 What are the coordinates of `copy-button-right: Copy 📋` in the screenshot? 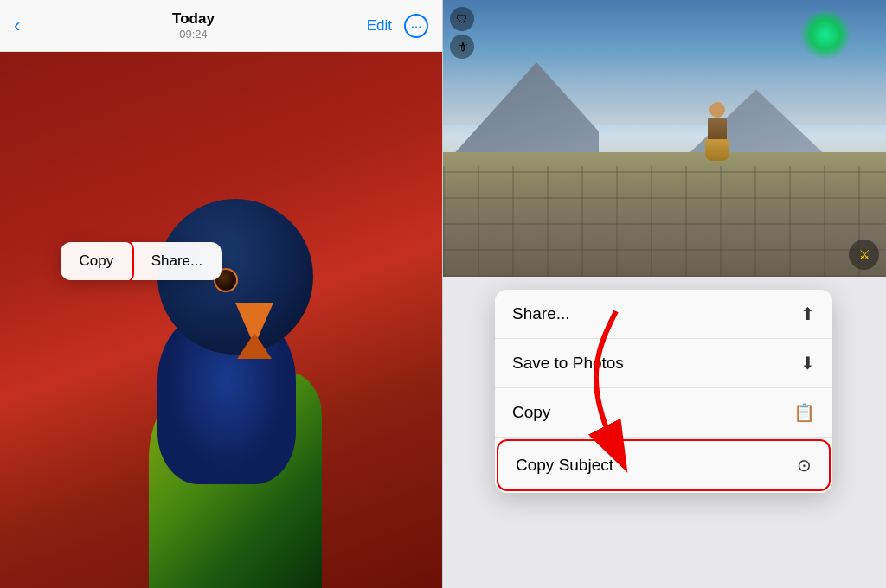 It's located at (664, 413).